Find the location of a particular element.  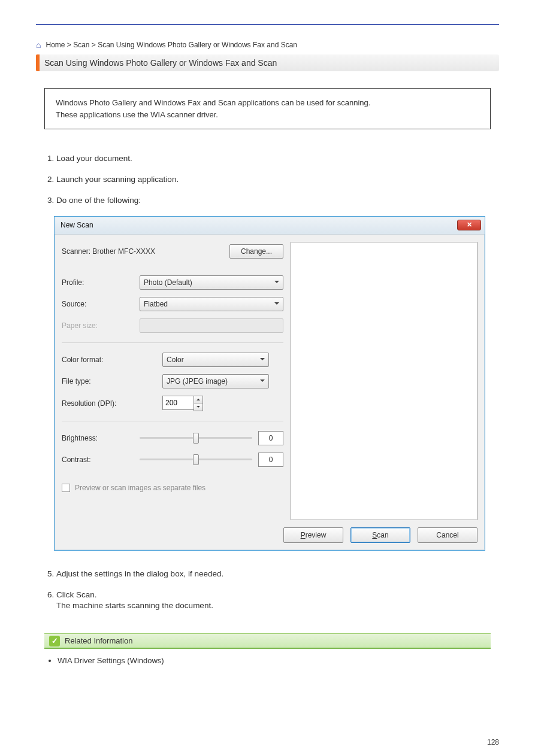

triangle-down-icon is located at coordinates (198, 408).